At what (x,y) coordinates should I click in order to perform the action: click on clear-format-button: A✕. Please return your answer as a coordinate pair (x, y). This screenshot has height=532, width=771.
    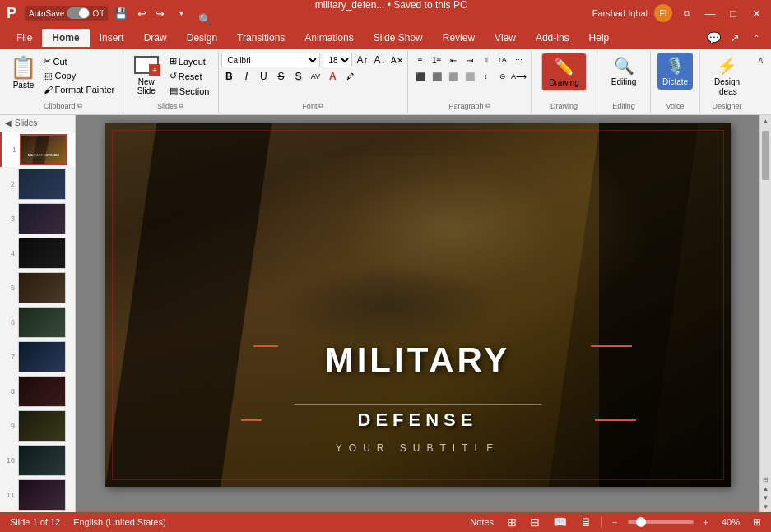
    Looking at the image, I should click on (397, 60).